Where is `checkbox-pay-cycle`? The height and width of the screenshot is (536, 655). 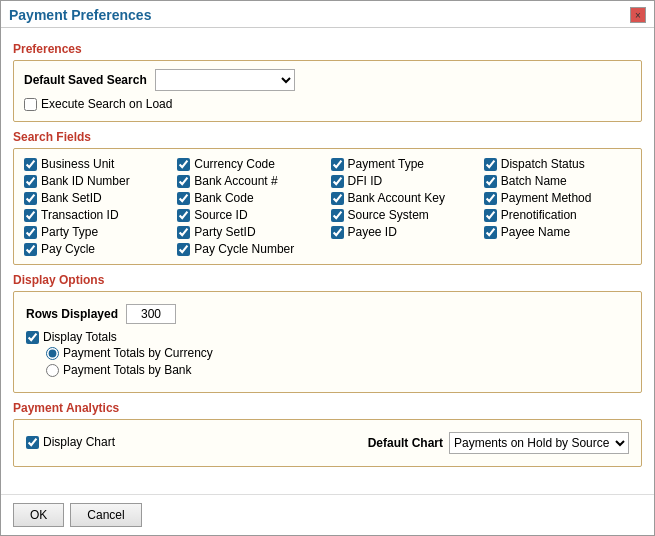 checkbox-pay-cycle is located at coordinates (30, 250).